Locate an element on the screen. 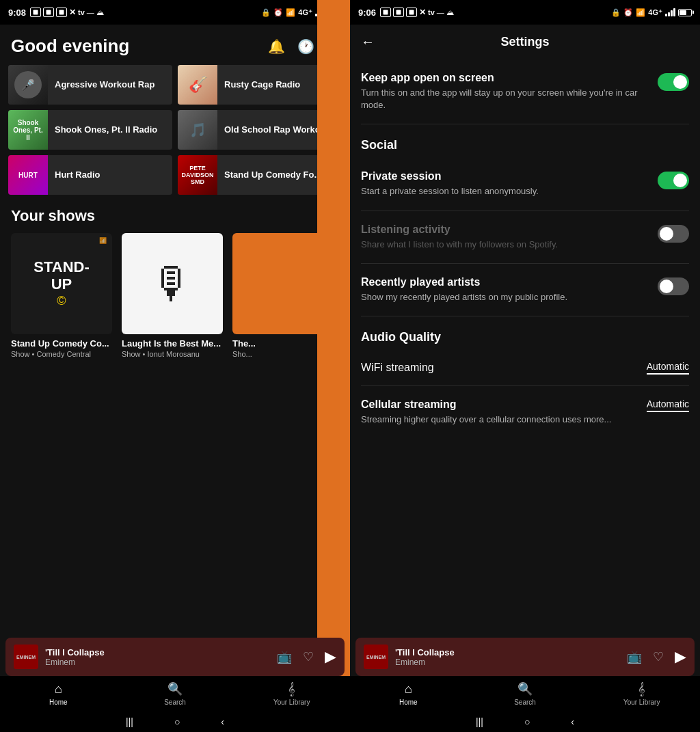 This screenshot has height=732, width=700. home-btn-right: ○ is located at coordinates (527, 722).